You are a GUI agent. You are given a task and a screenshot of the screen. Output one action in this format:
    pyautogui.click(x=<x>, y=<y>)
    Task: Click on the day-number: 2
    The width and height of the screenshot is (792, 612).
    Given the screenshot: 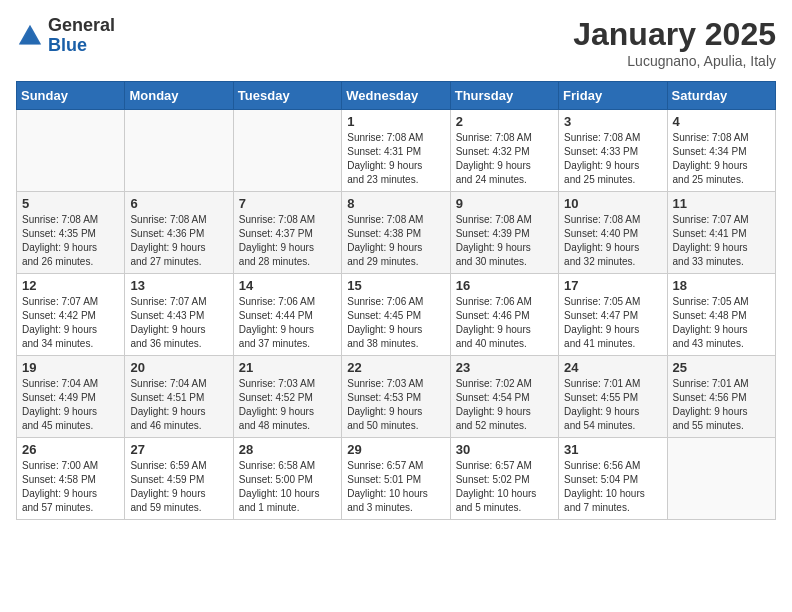 What is the action you would take?
    pyautogui.click(x=504, y=122)
    